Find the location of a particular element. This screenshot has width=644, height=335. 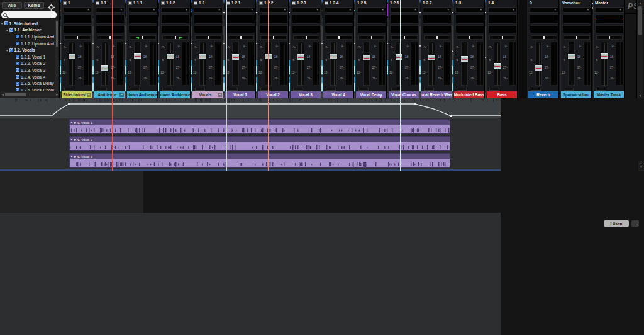

strip-name-label: Vocal Chorus is located at coordinates (404, 94).